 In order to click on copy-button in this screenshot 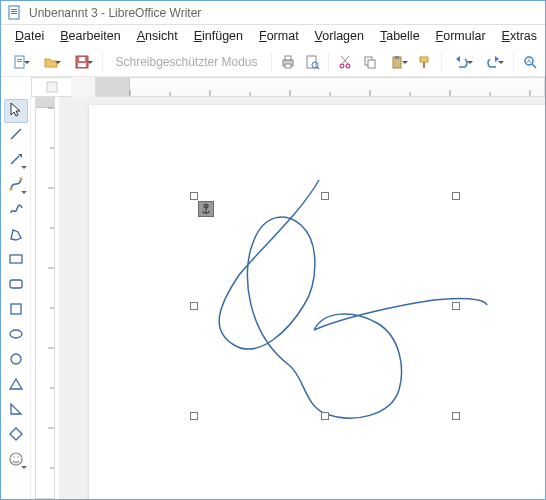, I will do `click(369, 62)`.